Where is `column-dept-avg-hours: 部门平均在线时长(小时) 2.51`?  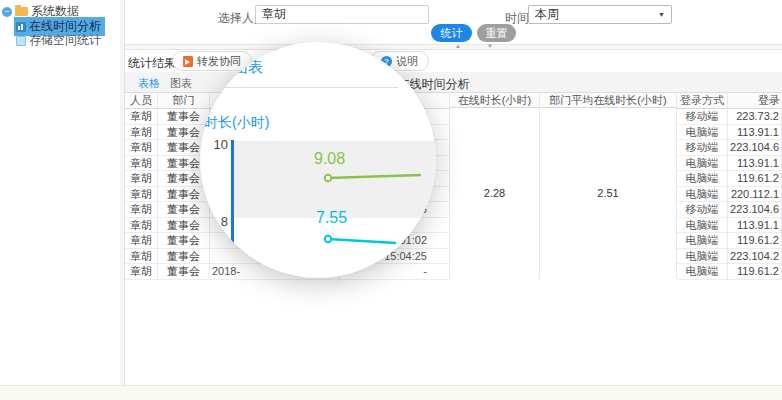 column-dept-avg-hours: 部门平均在线时长(小时) 2.51 is located at coordinates (608, 186).